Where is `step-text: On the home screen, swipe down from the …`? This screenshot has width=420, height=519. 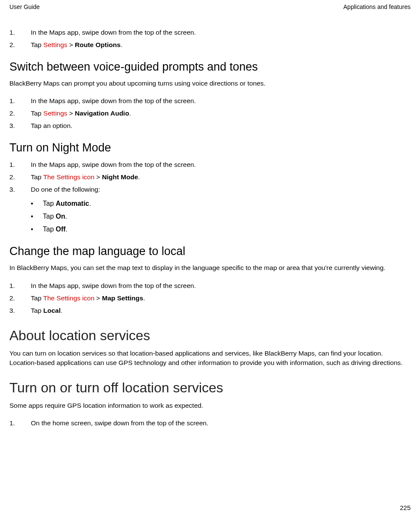
step-text: On the home screen, swipe down from the … is located at coordinates (120, 423).